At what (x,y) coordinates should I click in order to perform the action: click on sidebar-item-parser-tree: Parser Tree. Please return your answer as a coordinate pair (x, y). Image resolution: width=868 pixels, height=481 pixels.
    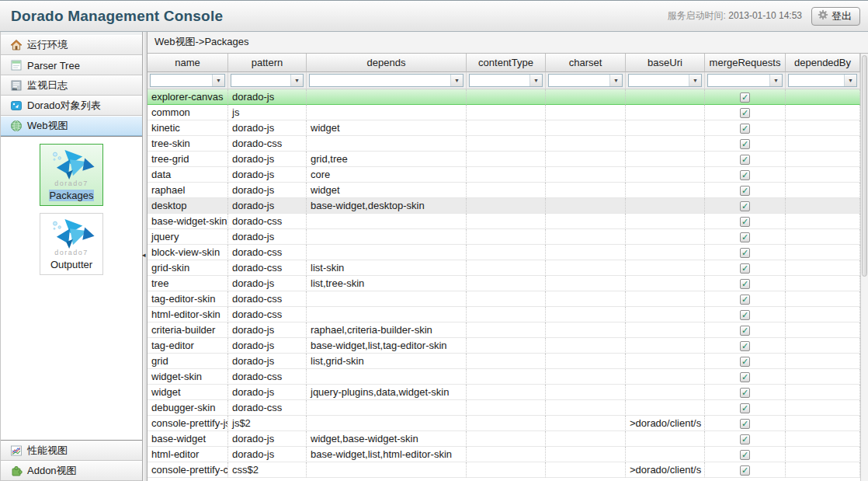
    Looking at the image, I should click on (71, 65).